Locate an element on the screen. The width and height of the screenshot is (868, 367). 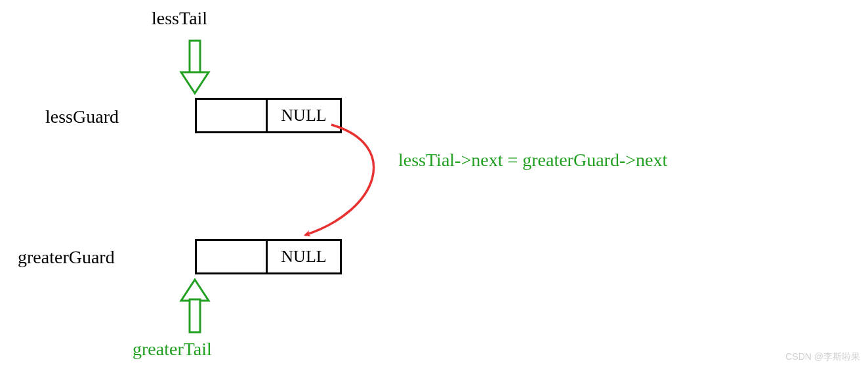
label-greaterTail: greaterTail is located at coordinates (172, 349).